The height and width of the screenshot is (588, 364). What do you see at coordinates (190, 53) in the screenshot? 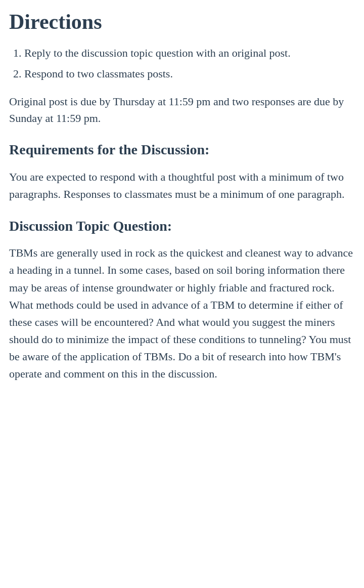
I see `list-item: Reply to the discussion topic question w…` at bounding box center [190, 53].